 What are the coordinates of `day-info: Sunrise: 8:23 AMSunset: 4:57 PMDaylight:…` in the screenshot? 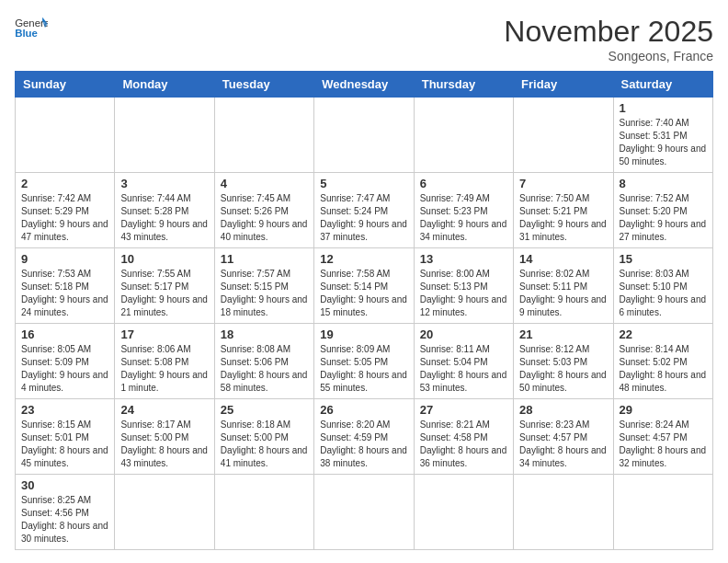 It's located at (563, 444).